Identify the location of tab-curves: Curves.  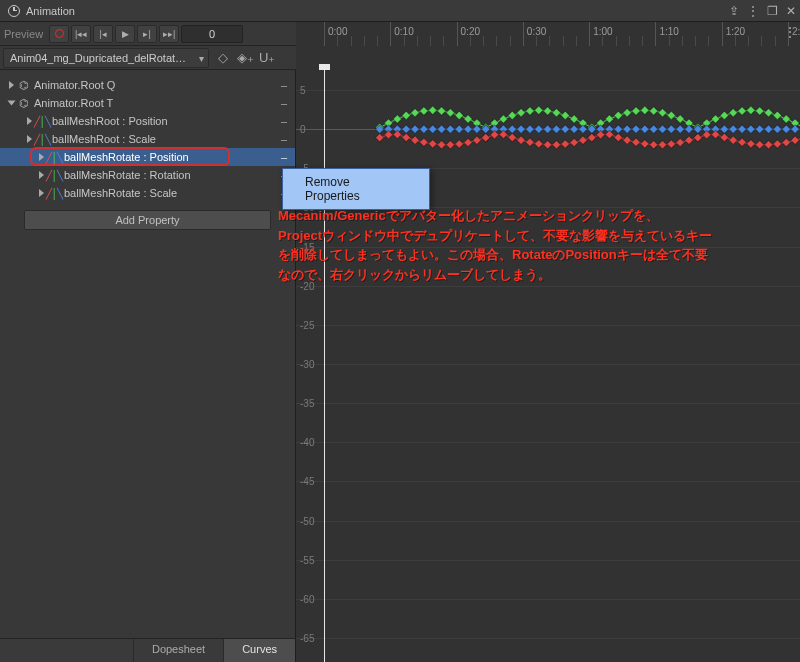
(259, 650).